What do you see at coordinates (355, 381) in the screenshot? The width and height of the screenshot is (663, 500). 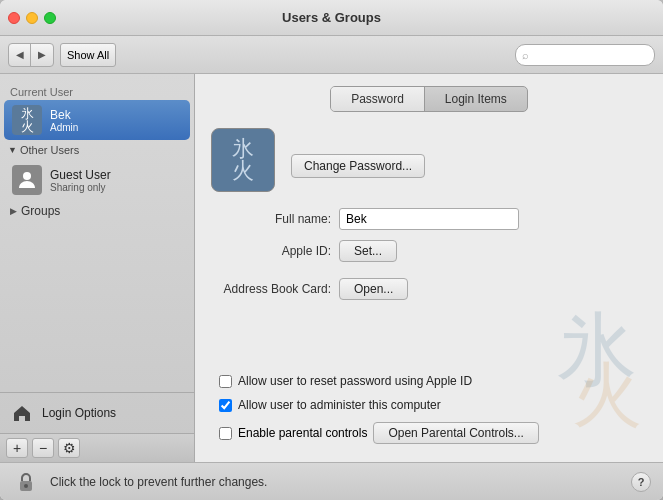 I see `reset-password-label: Allow user to reset password using Apple…` at bounding box center [355, 381].